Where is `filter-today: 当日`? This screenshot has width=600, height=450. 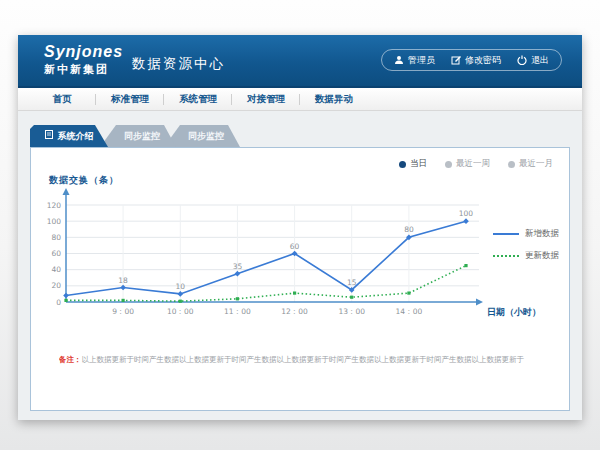
filter-today: 当日 is located at coordinates (413, 164).